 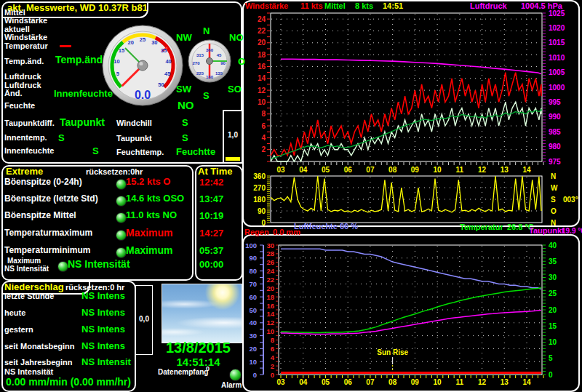 What do you see at coordinates (257, 233) in the screenshot?
I see `rain-series-label: Regen` at bounding box center [257, 233].